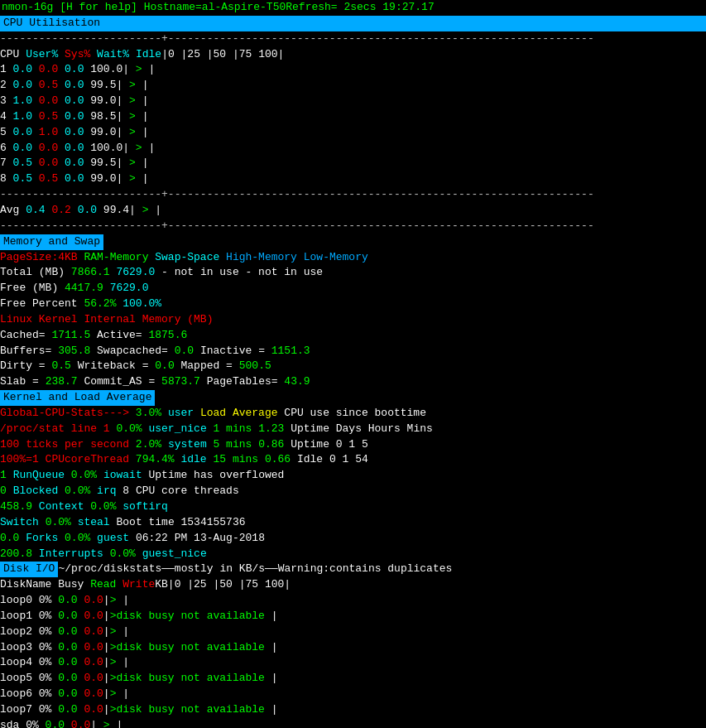 The height and width of the screenshot is (728, 706). I want to click on writeback-val: 0.0, so click(164, 366).